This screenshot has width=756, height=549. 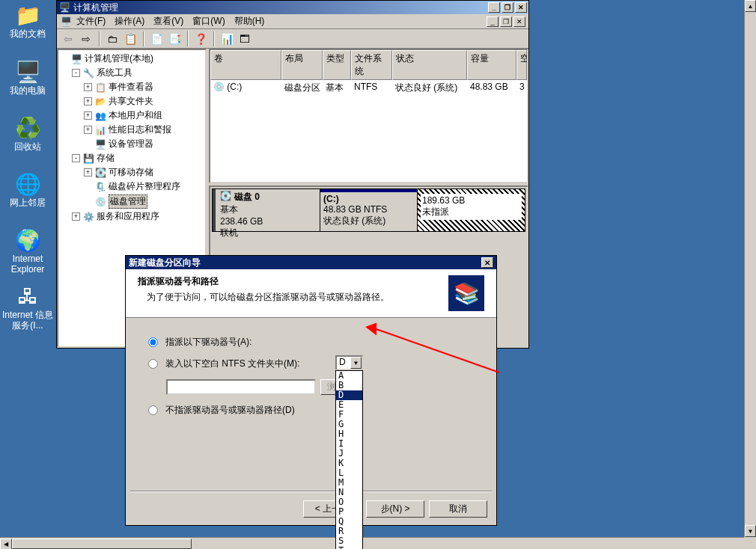 What do you see at coordinates (494, 7) in the screenshot?
I see `minimize-button: _` at bounding box center [494, 7].